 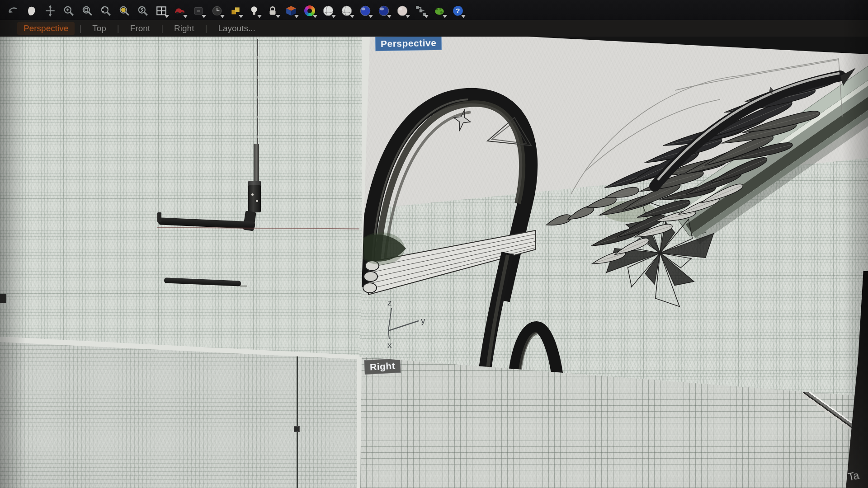 What do you see at coordinates (143, 11) in the screenshot?
I see `zoom-scale-icon` at bounding box center [143, 11].